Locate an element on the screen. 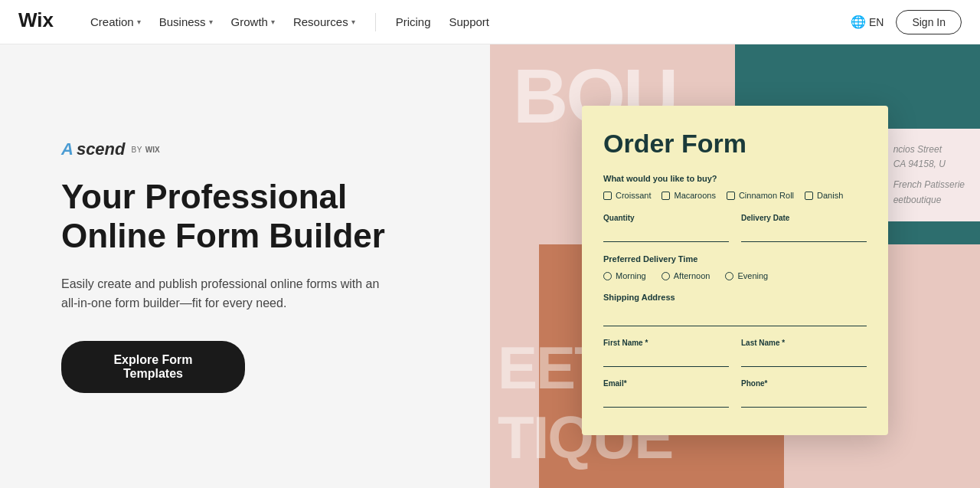  brand-scend: scend is located at coordinates (101, 149).